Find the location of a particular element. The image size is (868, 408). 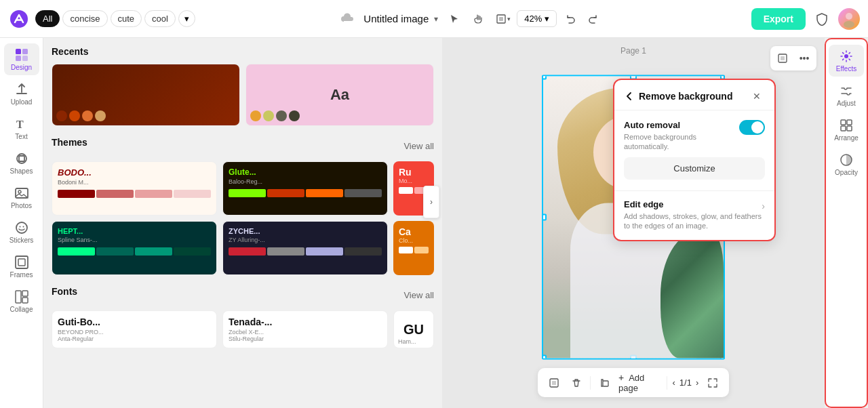

tag-cool: cool is located at coordinates (160, 19).